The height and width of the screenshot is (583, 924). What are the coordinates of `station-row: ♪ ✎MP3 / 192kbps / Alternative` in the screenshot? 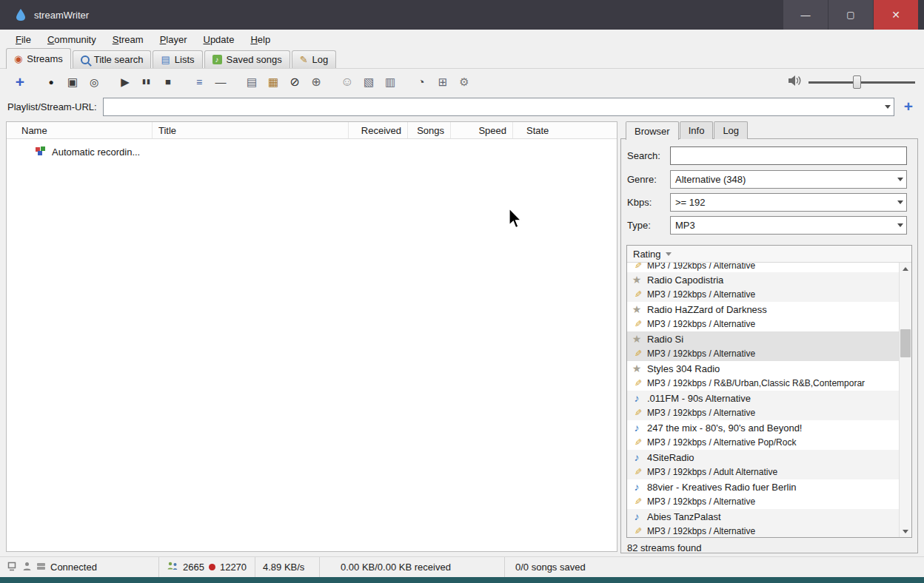 It's located at (763, 268).